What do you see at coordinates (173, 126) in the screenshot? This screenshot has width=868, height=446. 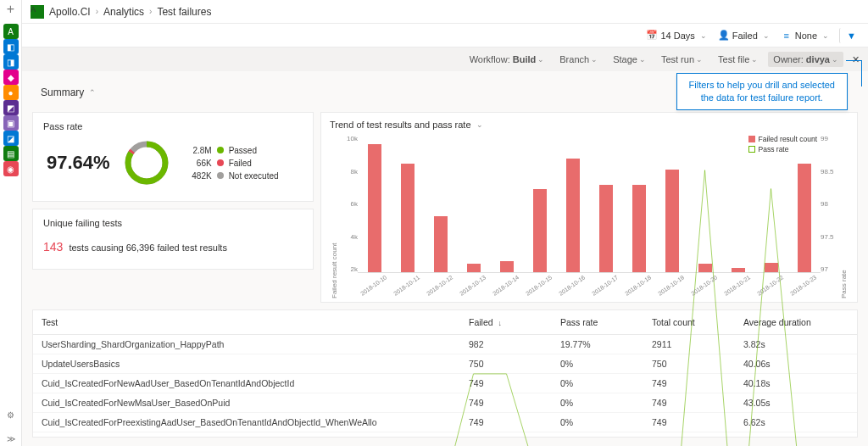 I see `pass-rate-title: Pass rate` at bounding box center [173, 126].